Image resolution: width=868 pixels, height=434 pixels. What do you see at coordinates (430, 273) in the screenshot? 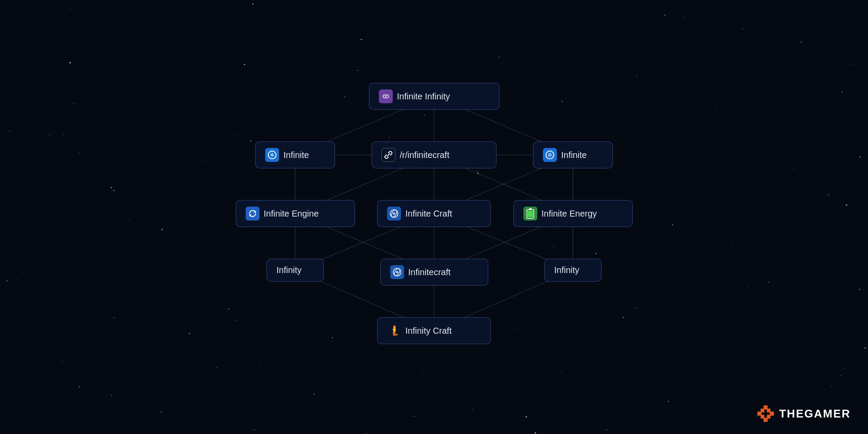
I see `node-label-infinitecraft: Infinitecraft` at bounding box center [430, 273].